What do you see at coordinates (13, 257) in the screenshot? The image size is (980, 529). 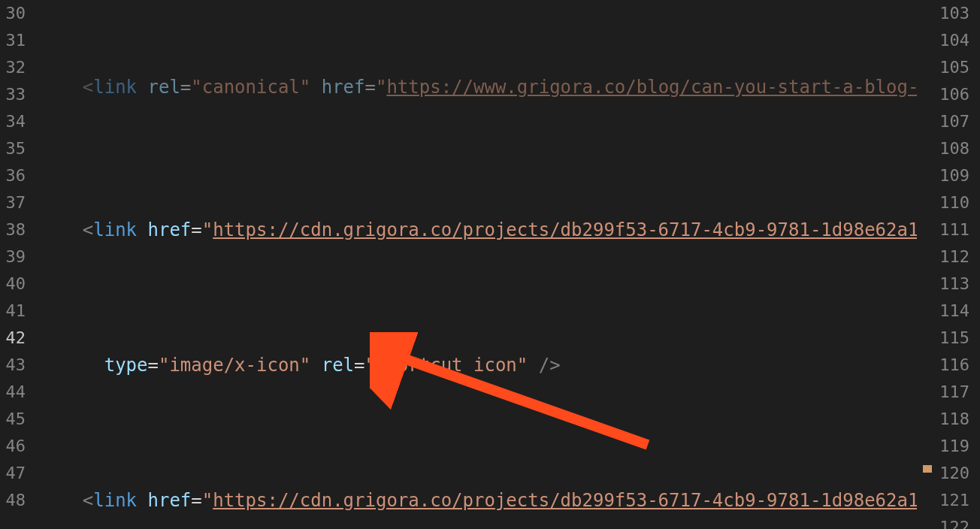 I see `line-number: 39` at bounding box center [13, 257].